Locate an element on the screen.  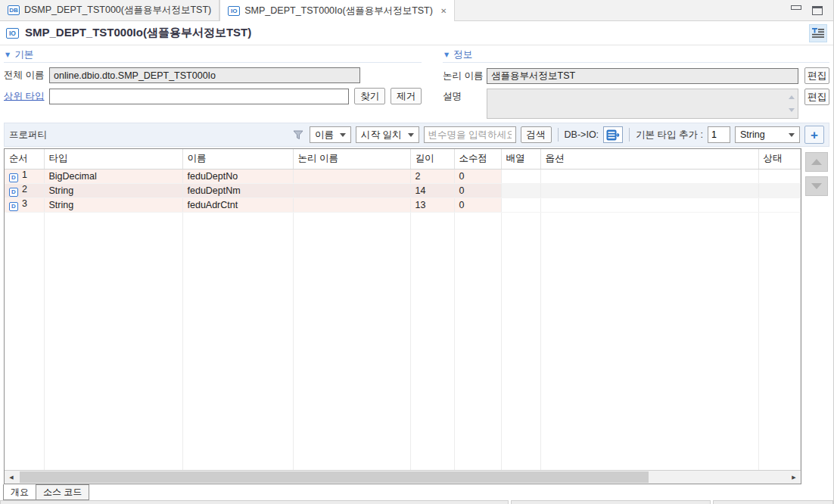
edit-description-button: 편집 is located at coordinates (817, 97).